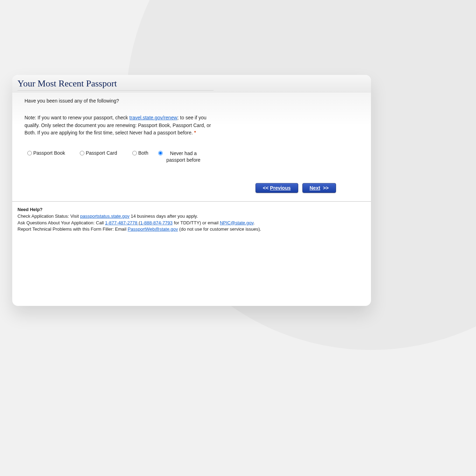 This screenshot has height=476, width=476. Describe the element at coordinates (164, 216) in the screenshot. I see `help-status-suffix: 14 business days after you apply.` at that location.